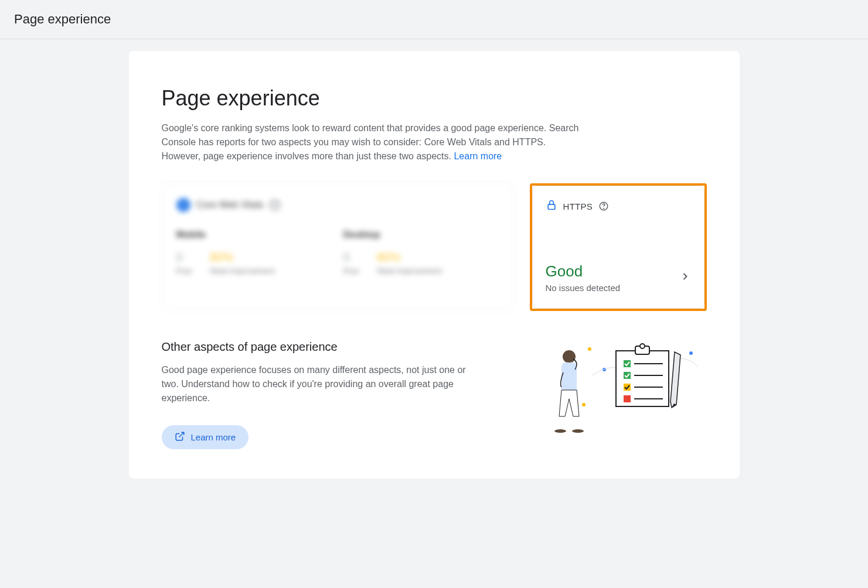 The image size is (868, 588). I want to click on chevron-right-icon, so click(685, 278).